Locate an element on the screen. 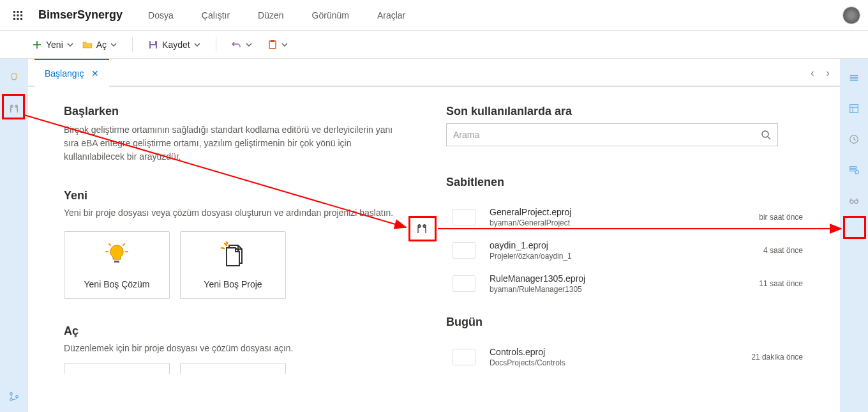 The width and height of the screenshot is (868, 412). tab-start: Başlangıç ✕ is located at coordinates (71, 73).